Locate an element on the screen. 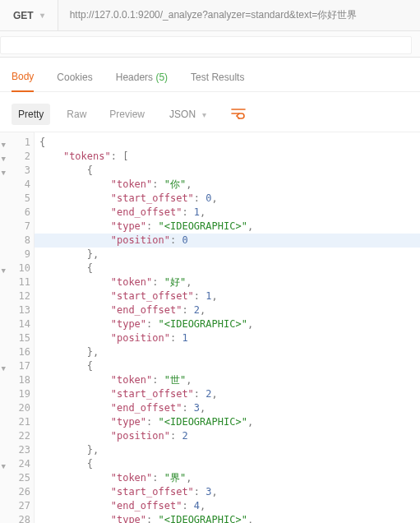 The height and width of the screenshot is (523, 420). line-number: 27 is located at coordinates (16, 507).